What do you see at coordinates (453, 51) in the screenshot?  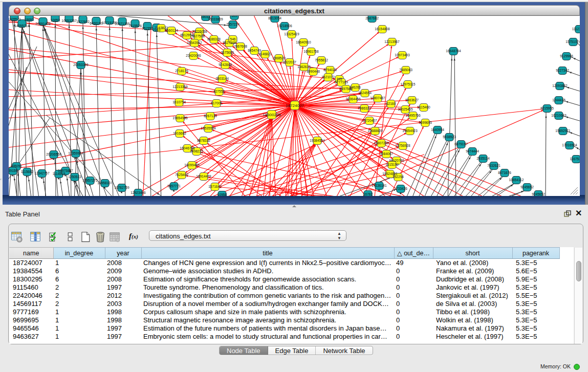 I see `svg-text: 16648784` at bounding box center [453, 51].